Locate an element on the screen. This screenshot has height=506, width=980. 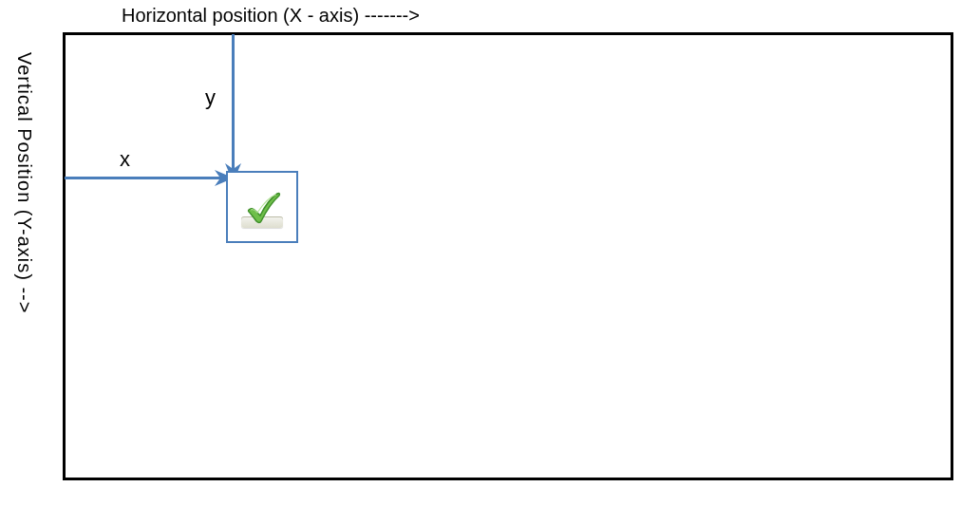
x-axis-title: Horizontal position (X - axis) -------> is located at coordinates (271, 15).